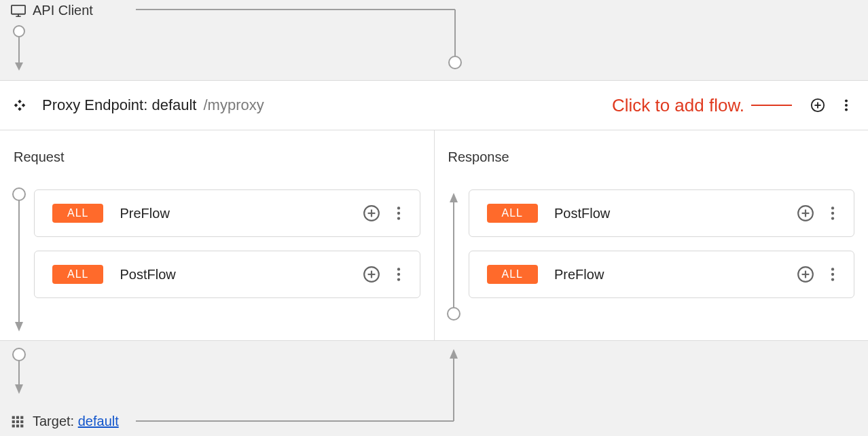 The height and width of the screenshot is (436, 868). I want to click on target-link: default, so click(98, 421).